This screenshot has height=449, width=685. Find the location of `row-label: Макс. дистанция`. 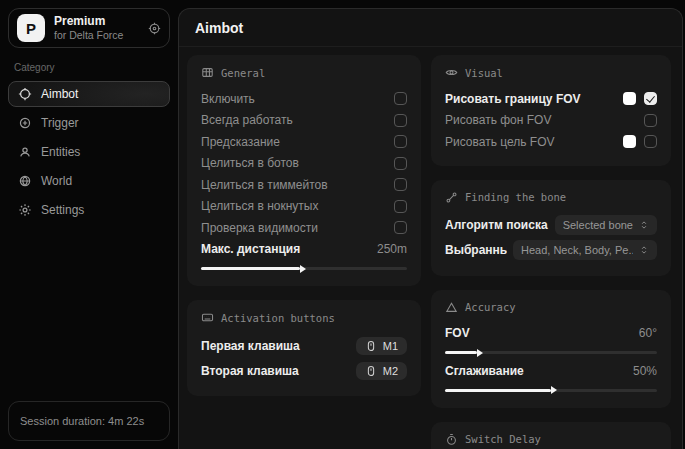

row-label: Макс. дистанция is located at coordinates (250, 249).